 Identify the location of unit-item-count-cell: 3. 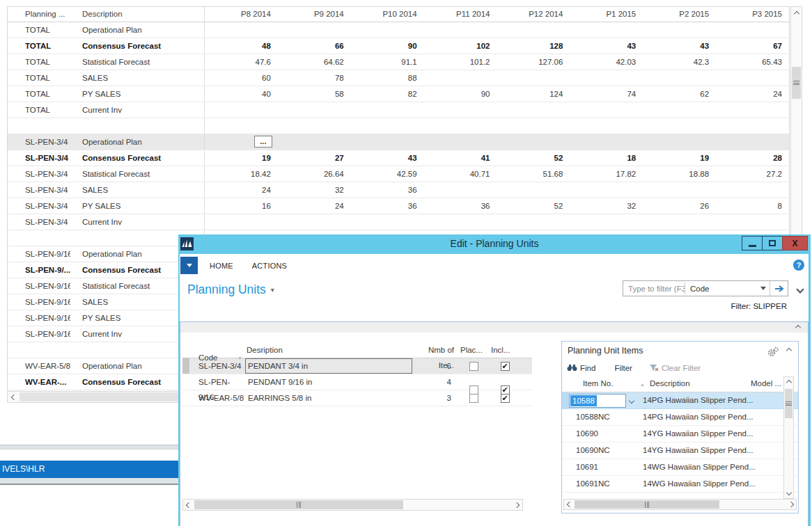
(435, 398).